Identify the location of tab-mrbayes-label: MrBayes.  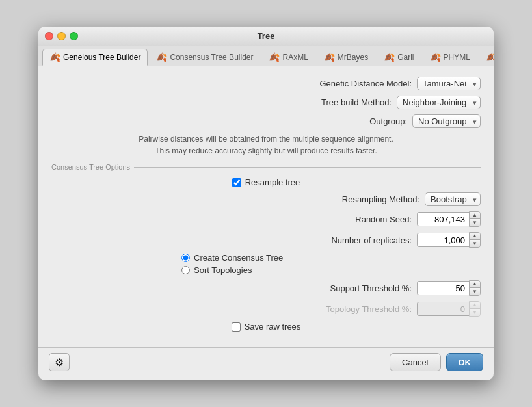
(352, 57).